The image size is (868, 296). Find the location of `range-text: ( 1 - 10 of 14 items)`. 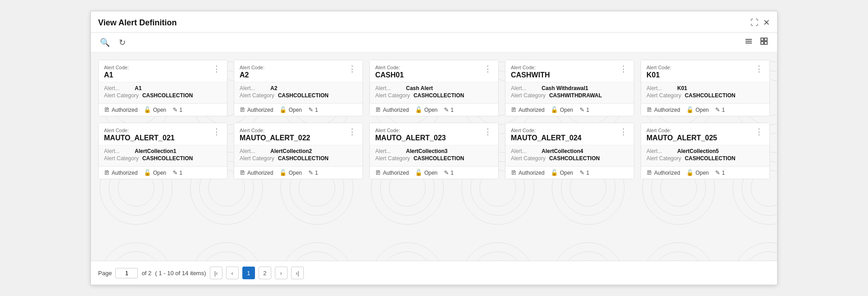

range-text: ( 1 - 10 of 14 items) is located at coordinates (181, 273).